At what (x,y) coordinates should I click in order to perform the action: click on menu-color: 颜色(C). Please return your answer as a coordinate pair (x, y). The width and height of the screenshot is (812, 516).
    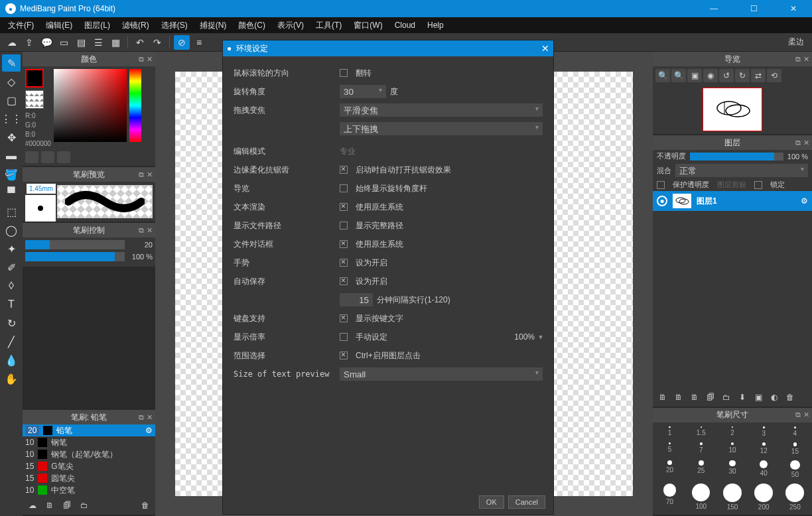
    Looking at the image, I should click on (252, 25).